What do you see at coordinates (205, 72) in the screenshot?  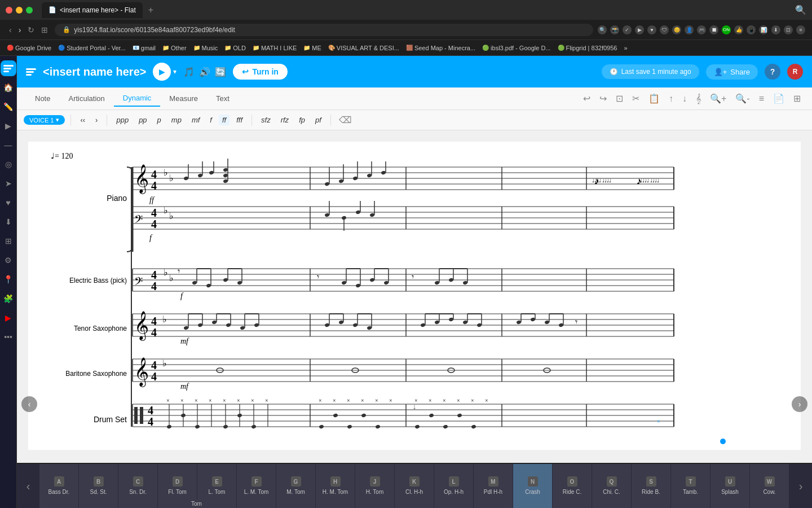 I see `speaker-icon: 🔊` at bounding box center [205, 72].